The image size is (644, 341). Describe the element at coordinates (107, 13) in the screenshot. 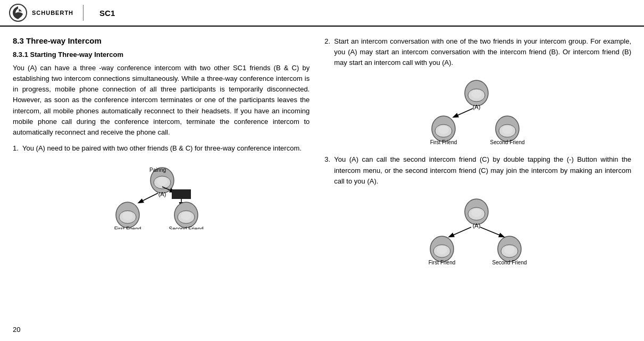

I see `model-name: SC1` at that location.